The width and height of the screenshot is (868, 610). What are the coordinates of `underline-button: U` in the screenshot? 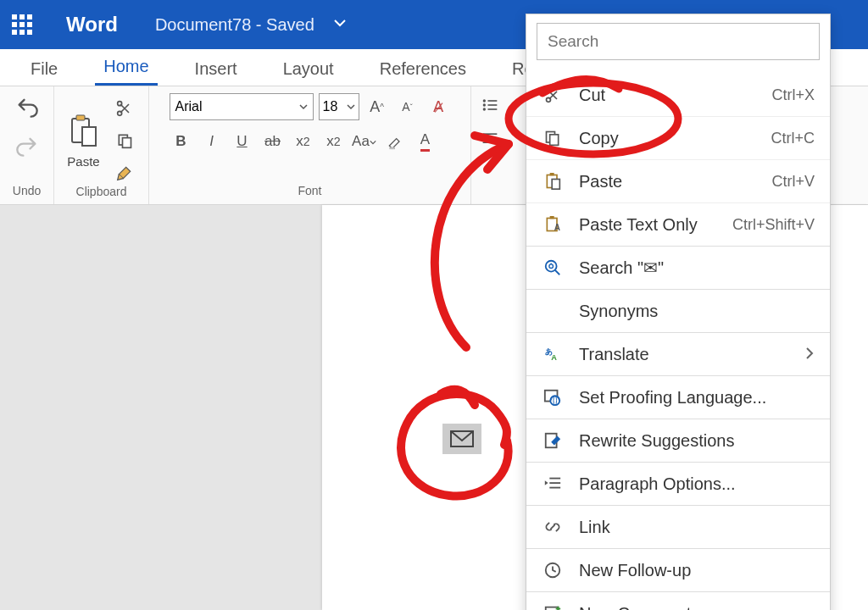 It's located at (242, 141).